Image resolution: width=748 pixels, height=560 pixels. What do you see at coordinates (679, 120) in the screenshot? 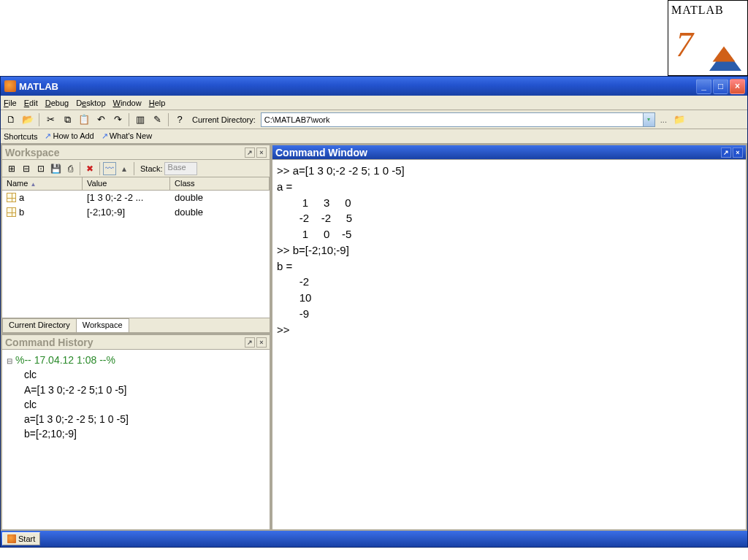
I see `folder-up-icon: 📁` at bounding box center [679, 120].